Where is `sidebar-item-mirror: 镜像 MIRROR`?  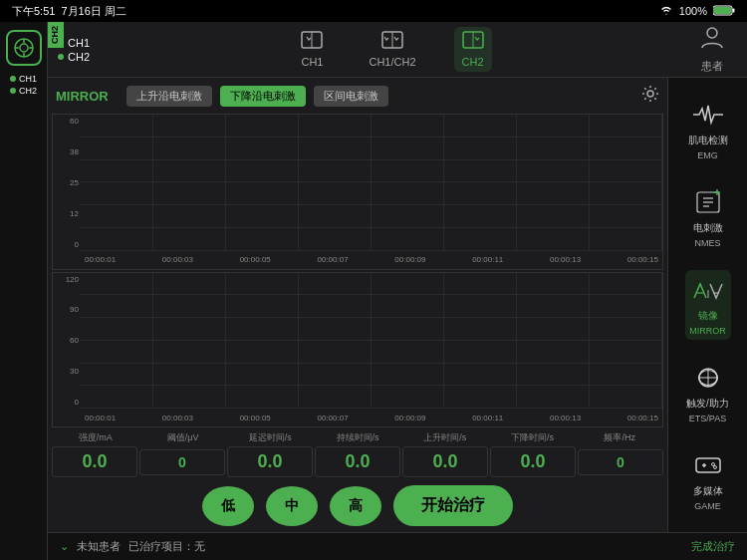 sidebar-item-mirror: 镜像 MIRROR is located at coordinates (708, 305).